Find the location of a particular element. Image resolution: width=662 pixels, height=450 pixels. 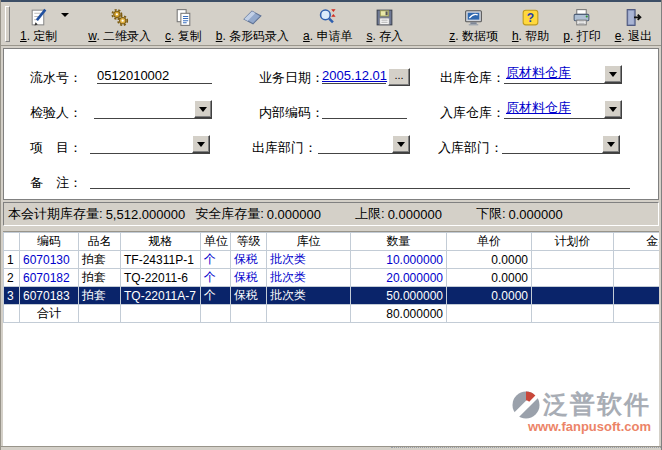

cell-spec: TQ-22011A-7 is located at coordinates (161, 296).